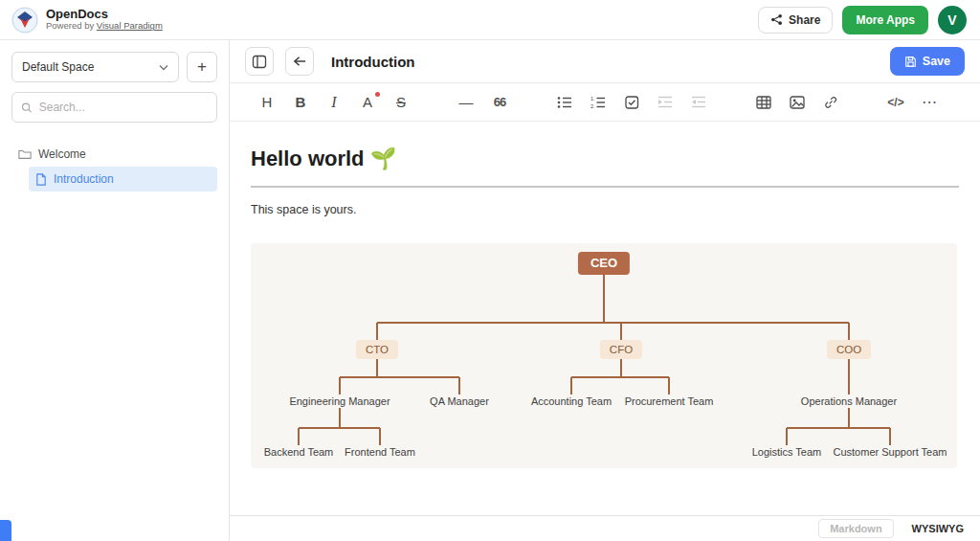 The width and height of the screenshot is (980, 541). What do you see at coordinates (797, 102) in the screenshot?
I see `image-icon` at bounding box center [797, 102].